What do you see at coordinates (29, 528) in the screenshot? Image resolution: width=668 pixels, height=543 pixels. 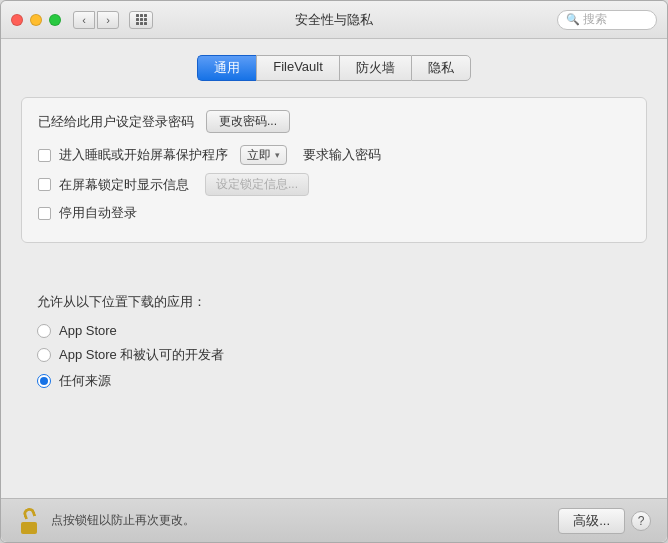 I see `lock-body` at bounding box center [29, 528].